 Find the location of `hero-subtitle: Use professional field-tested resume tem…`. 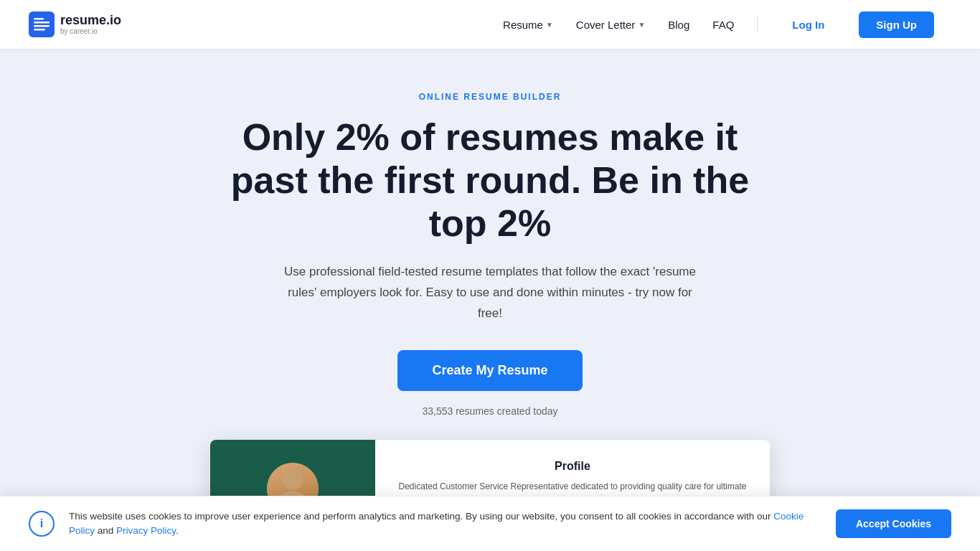

hero-subtitle: Use professional field-tested resume tem… is located at coordinates (490, 293).